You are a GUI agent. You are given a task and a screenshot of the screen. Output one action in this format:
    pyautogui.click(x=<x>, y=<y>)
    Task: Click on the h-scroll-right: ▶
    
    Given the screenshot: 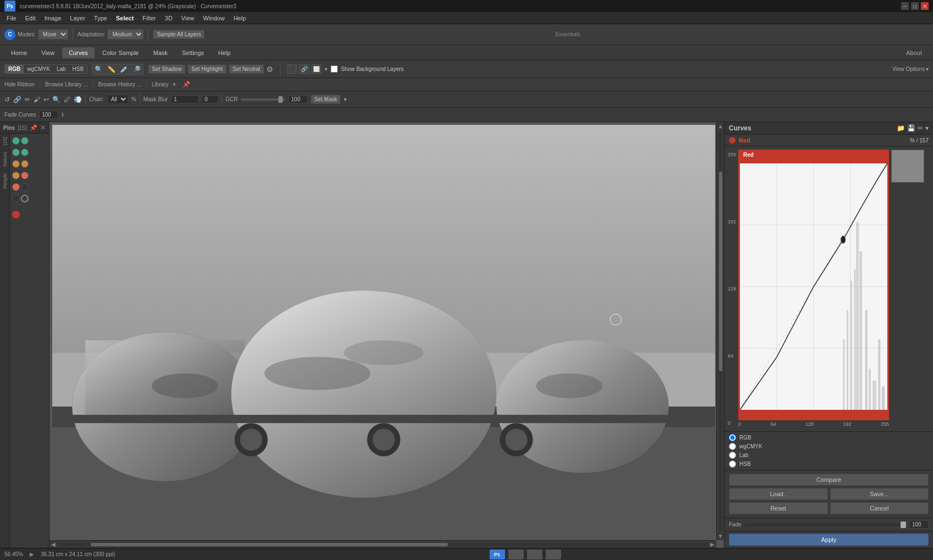 What is the action you would take?
    pyautogui.click(x=712, y=545)
    